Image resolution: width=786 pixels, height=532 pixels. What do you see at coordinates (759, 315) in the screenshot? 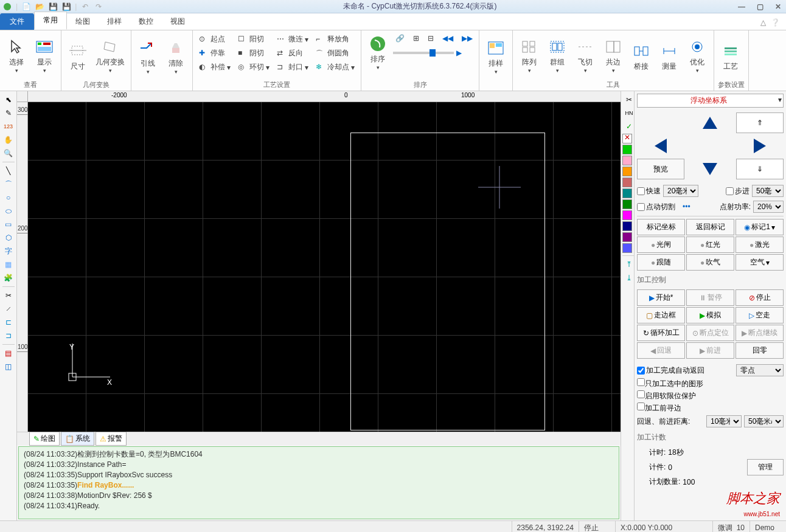
I see `dryrun-button: ▷ 空走` at bounding box center [759, 315].